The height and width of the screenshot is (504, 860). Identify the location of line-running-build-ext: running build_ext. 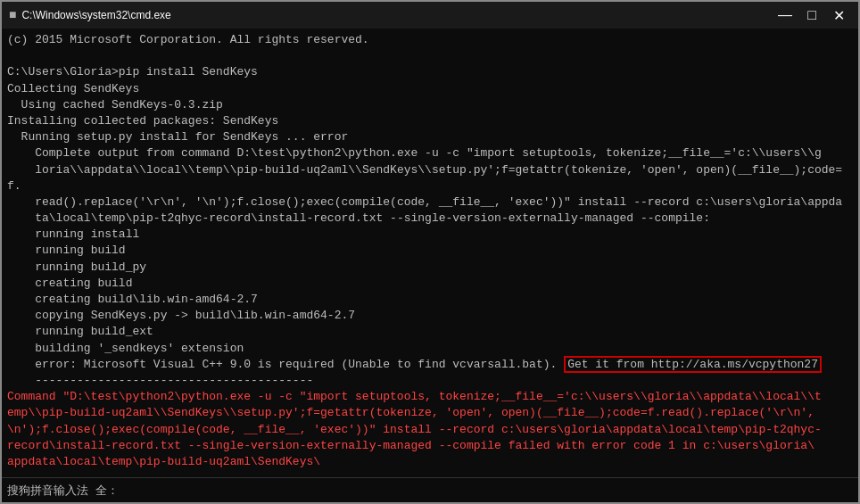
(430, 332).